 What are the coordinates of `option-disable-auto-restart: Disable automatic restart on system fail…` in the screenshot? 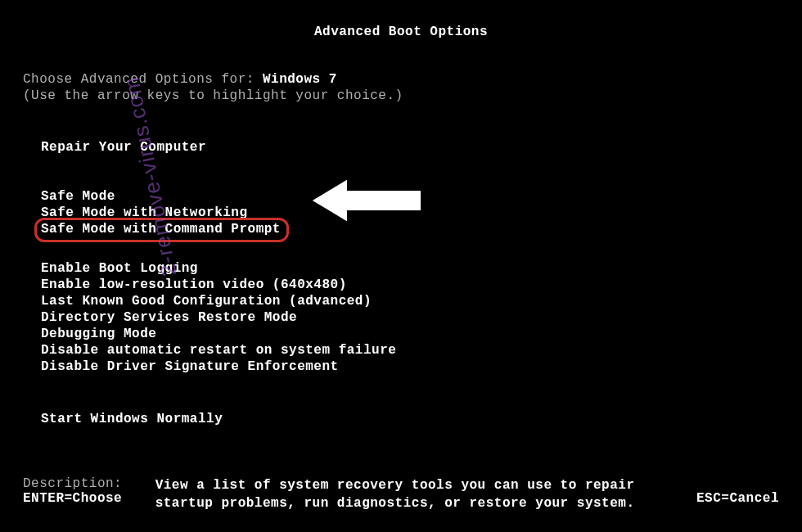 It's located at (410, 350).